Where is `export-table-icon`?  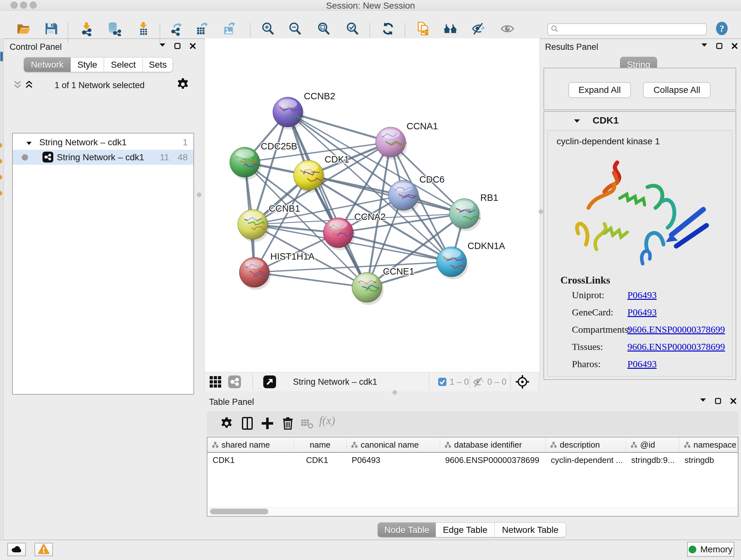
export-table-icon is located at coordinates (203, 29).